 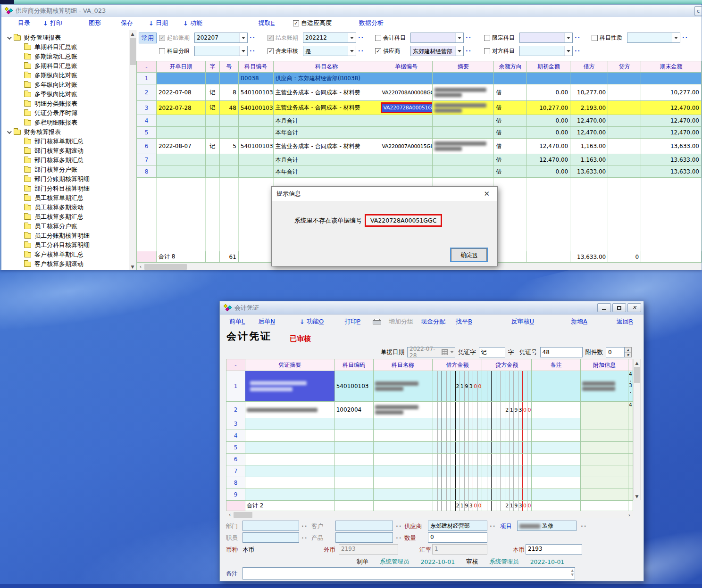 I want to click on grid-cell: 8, so click(x=147, y=172).